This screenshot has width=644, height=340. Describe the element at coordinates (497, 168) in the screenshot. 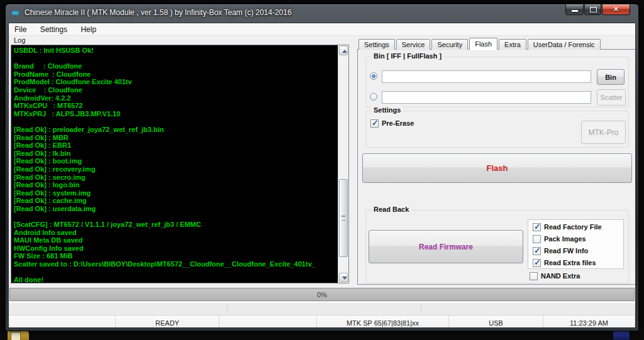

I see `flash-button: Flash` at that location.